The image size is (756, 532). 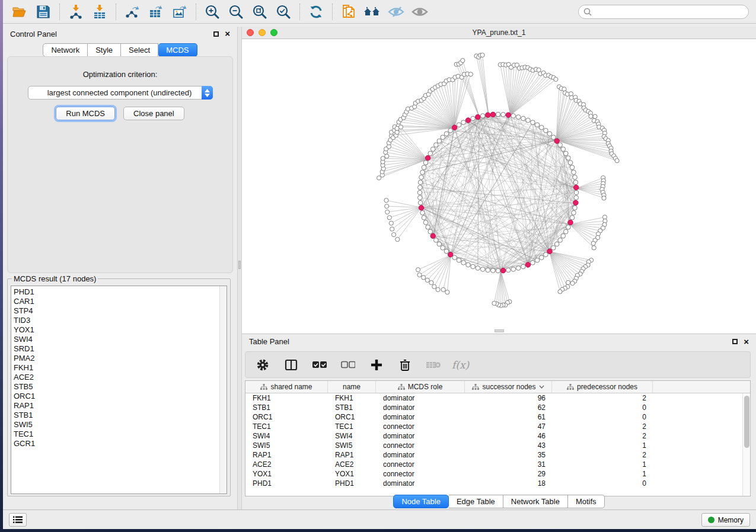 I want to click on first-neighbors-button, so click(x=372, y=12).